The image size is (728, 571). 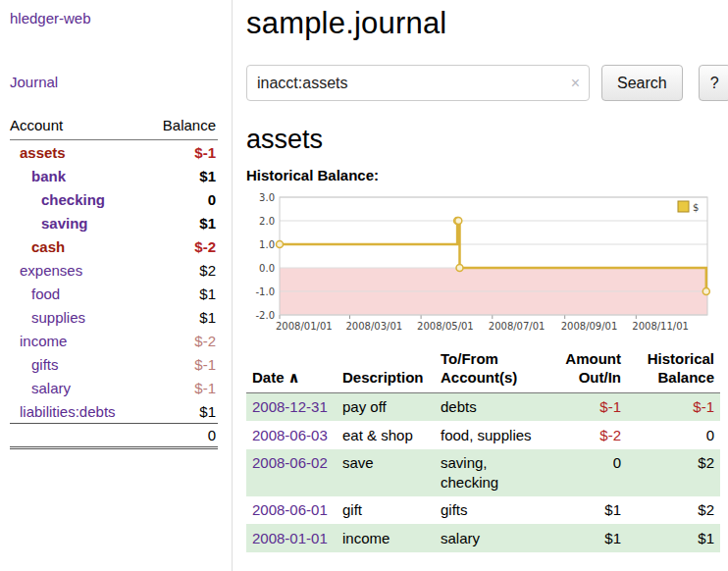 I want to click on chart-title: Historical Balance:, so click(x=487, y=175).